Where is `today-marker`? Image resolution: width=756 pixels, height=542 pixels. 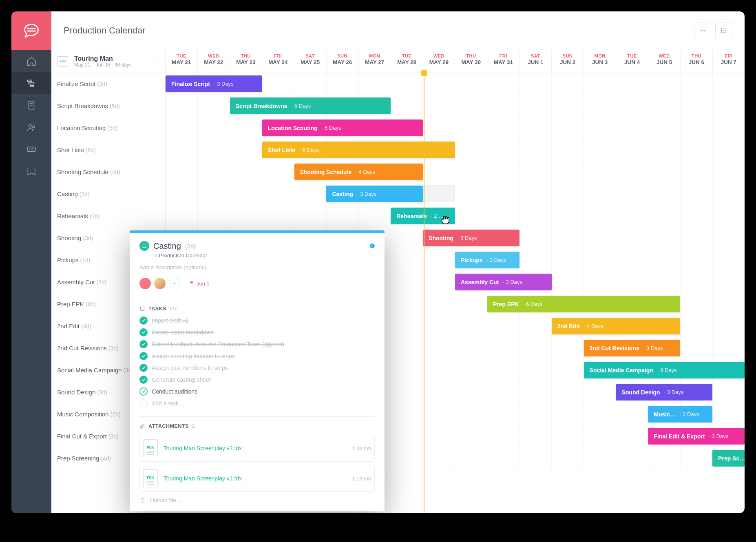 today-marker is located at coordinates (424, 73).